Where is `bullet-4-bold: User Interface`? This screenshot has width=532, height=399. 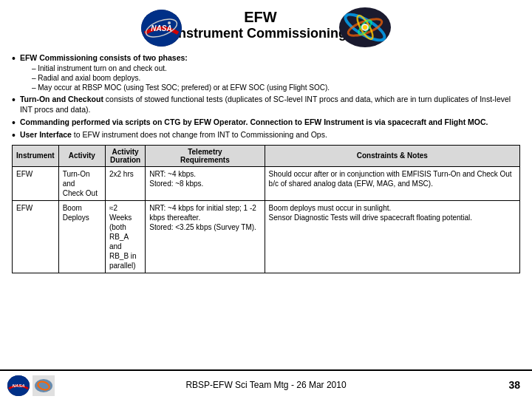 bullet-4-bold: User Interface is located at coordinates (46, 134).